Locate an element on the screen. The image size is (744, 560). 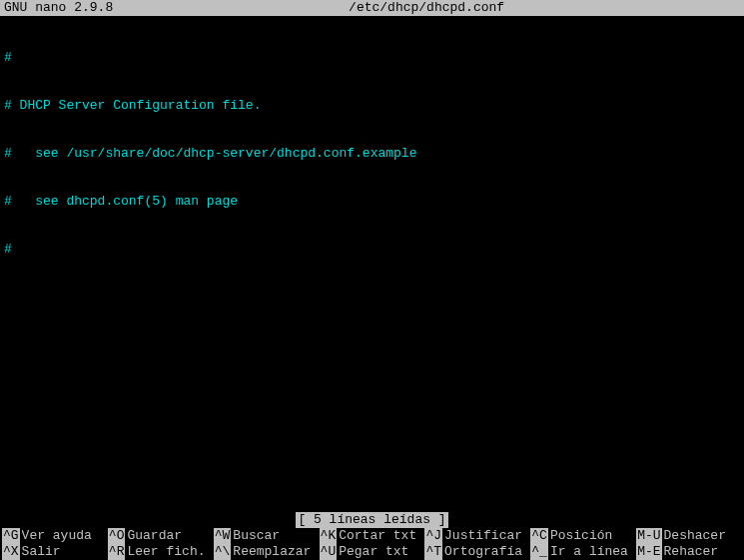
shortcut-search: ^W Buscar is located at coordinates (267, 536).